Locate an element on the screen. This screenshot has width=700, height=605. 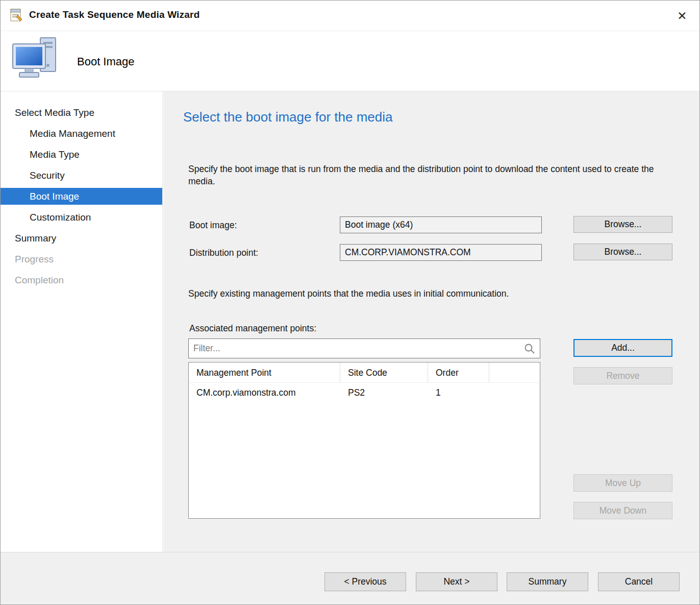
add-button: Add... is located at coordinates (623, 348).